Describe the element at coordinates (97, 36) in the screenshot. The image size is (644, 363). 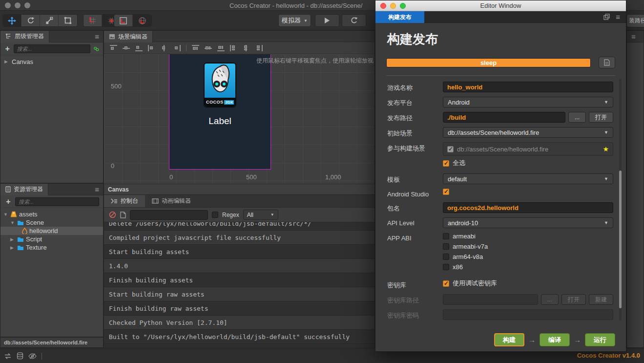
I see `hierarchy-menu-icon: ≡` at that location.